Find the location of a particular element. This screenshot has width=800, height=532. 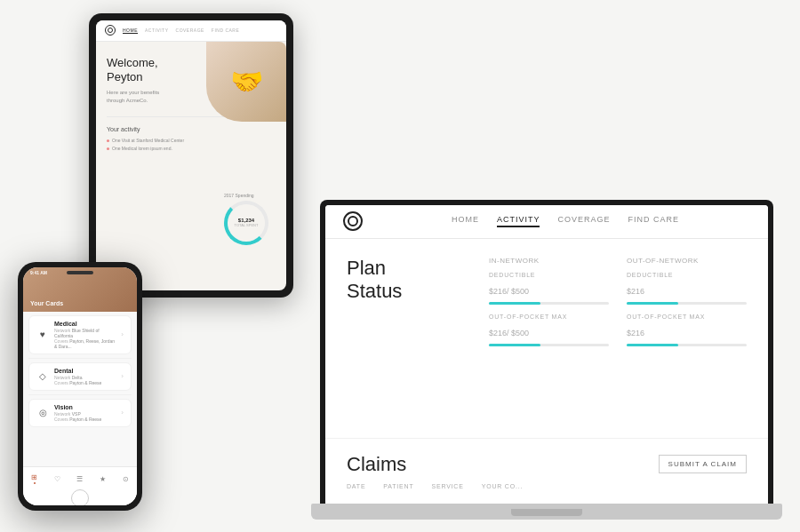

phone-content: ♥ Medical Network Blue Shield of Califor… is located at coordinates (80, 389).